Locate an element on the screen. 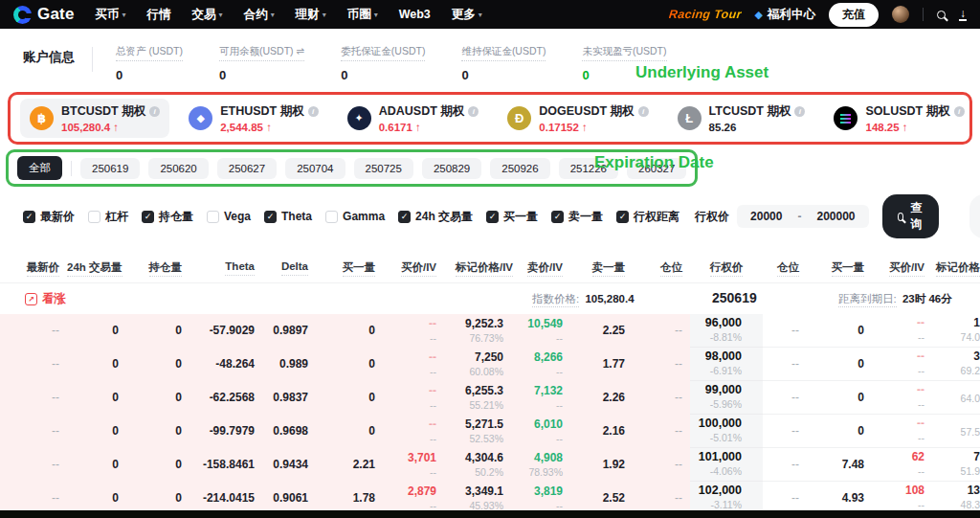 The image size is (980, 518). asset-tab-ada: ✦ADAUSDT 期权i0.6171 ↑ is located at coordinates (413, 119).